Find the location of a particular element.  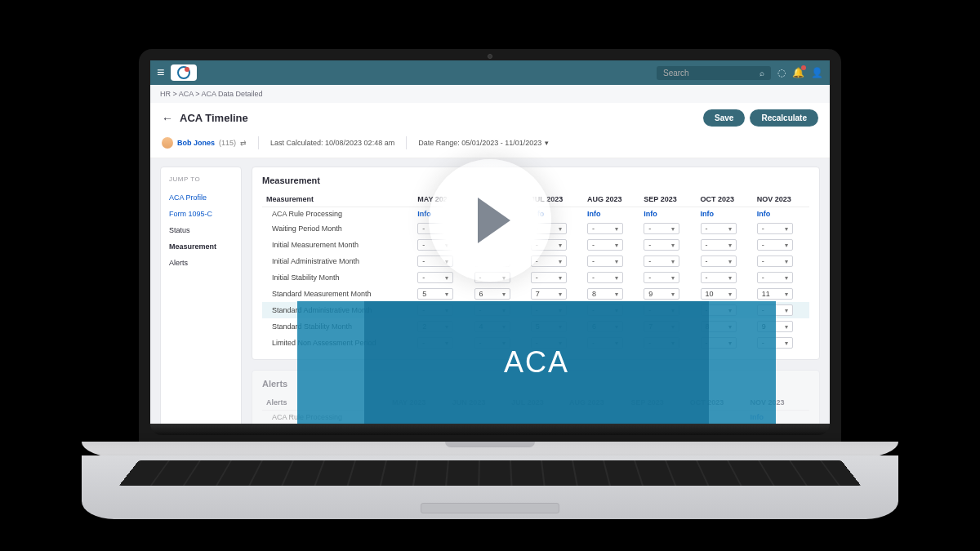

notifications-icon: 🔔 is located at coordinates (799, 73).